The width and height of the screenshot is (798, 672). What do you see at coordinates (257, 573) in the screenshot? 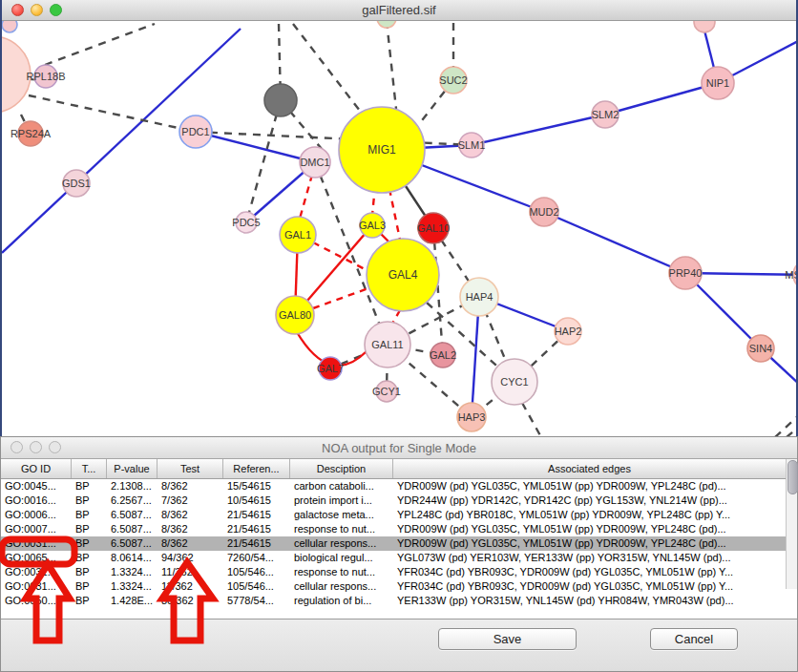
I see `table-cell: 105/546...` at bounding box center [257, 573].